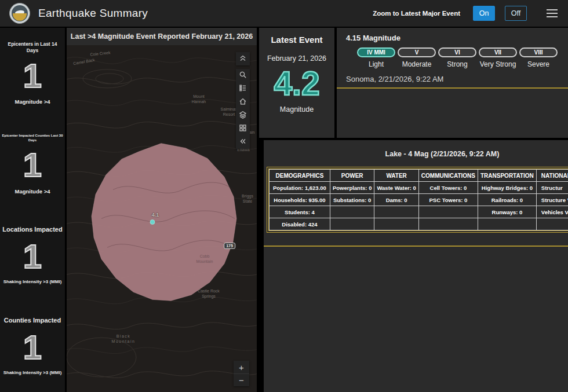 The width and height of the screenshot is (568, 392). Describe the element at coordinates (552, 200) in the screenshot. I see `table-cell: Structure Valu` at that location.